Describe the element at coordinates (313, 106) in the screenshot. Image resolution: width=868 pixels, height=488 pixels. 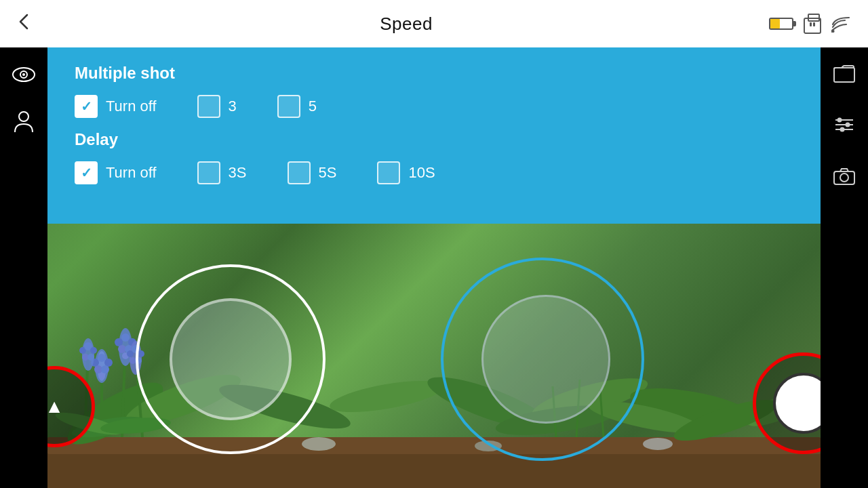
I see `multiple-shot-5-label: 5` at that location.